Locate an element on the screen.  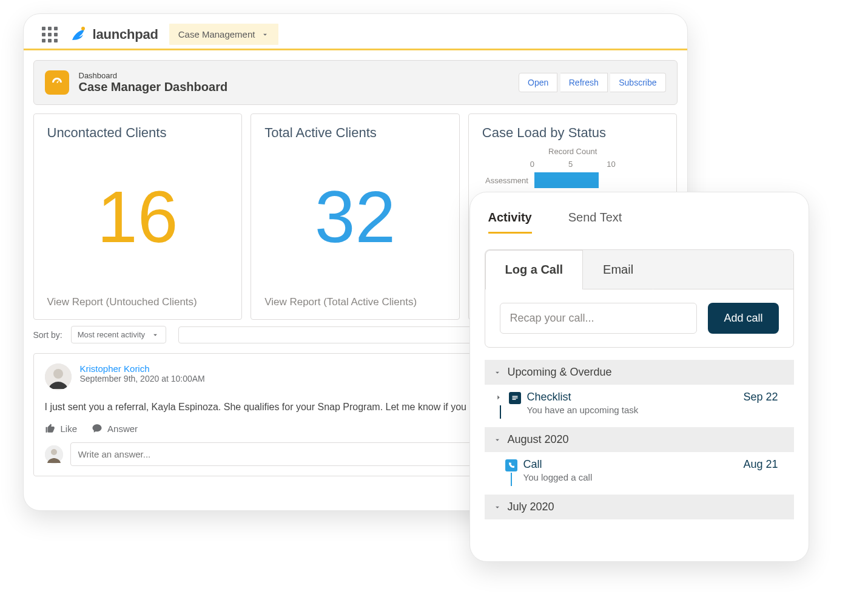
card-title: Total Active Clients is located at coordinates (355, 133).